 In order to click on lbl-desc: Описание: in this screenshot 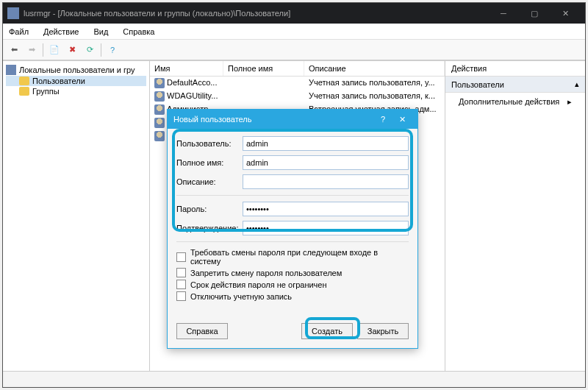, I will do `click(209, 182)`.